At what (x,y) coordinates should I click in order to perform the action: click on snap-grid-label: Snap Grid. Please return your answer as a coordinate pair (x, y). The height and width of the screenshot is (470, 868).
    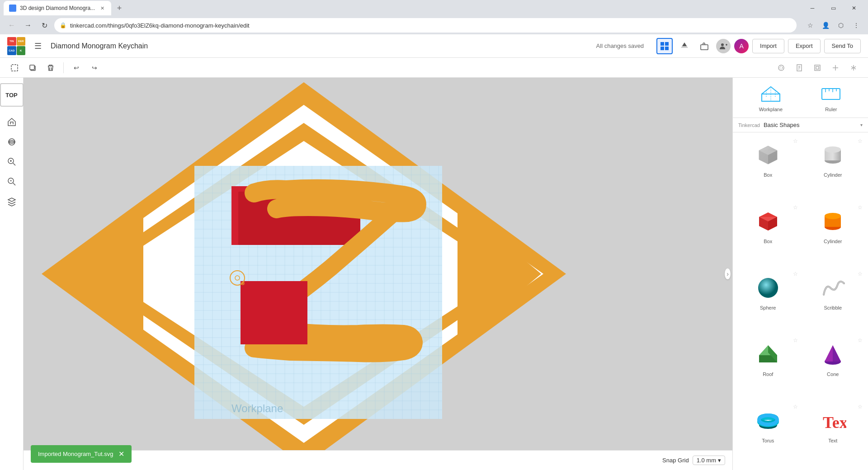
    Looking at the image, I should click on (675, 460).